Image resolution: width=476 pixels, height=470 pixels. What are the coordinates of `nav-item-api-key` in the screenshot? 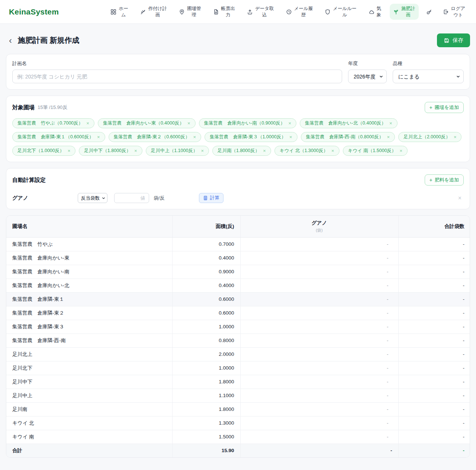 It's located at (429, 12).